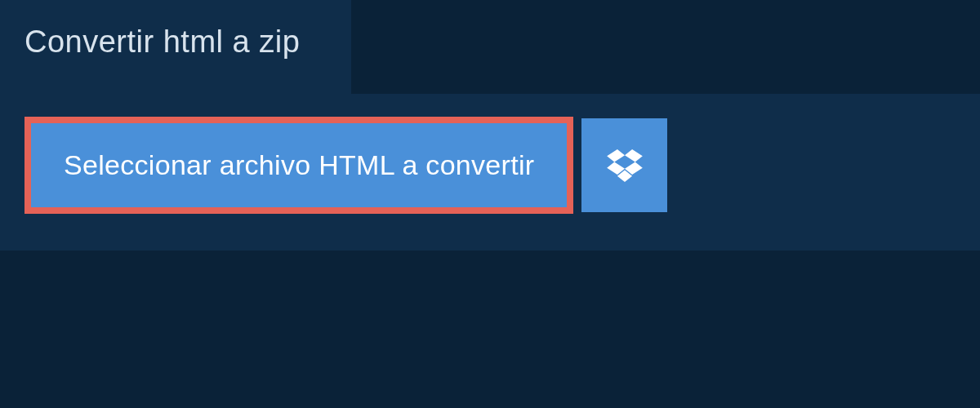 The width and height of the screenshot is (980, 408). What do you see at coordinates (299, 165) in the screenshot?
I see `select-file-button: Seleccionar archivo HTML a convertir` at bounding box center [299, 165].